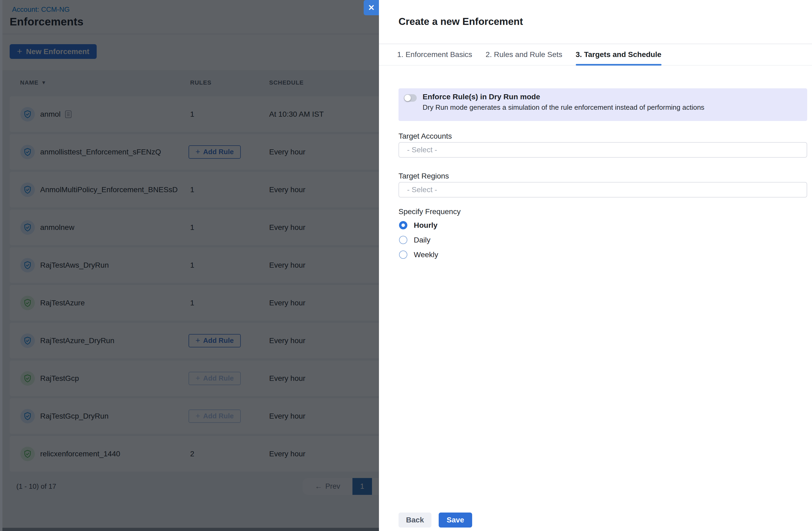  I want to click on specify-frequency-label: Specify Frequency, so click(430, 211).